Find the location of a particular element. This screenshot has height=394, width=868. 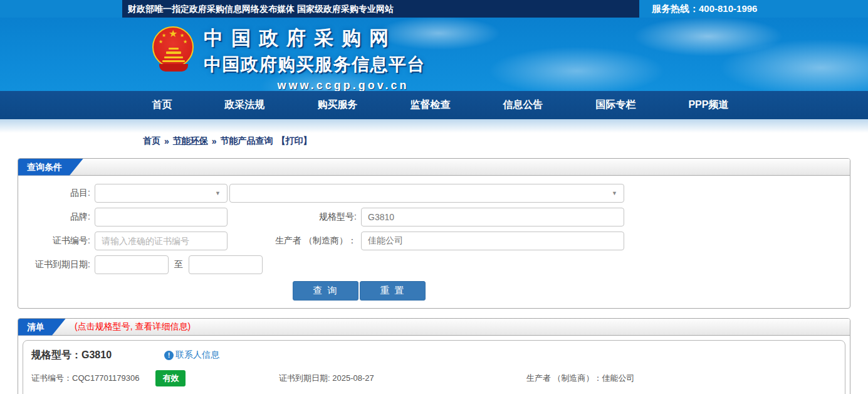

brand-input is located at coordinates (161, 217).